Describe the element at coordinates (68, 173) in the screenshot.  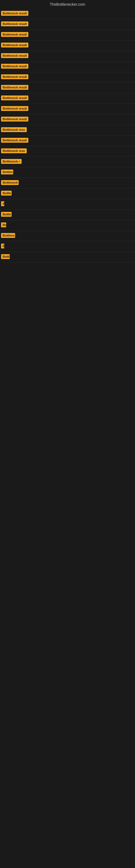
I see `bottleneck-row: Bottlen` at that location.